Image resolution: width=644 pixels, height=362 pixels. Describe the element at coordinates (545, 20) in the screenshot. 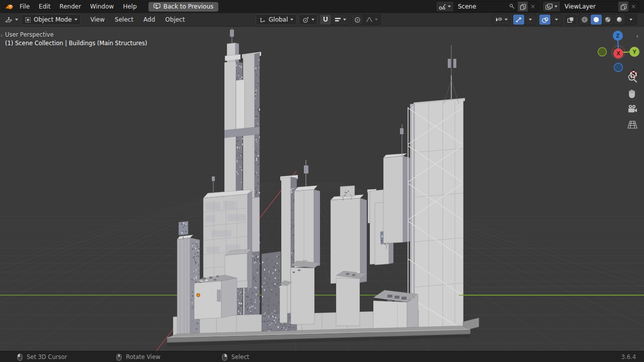

I see `show-overlays-button` at that location.